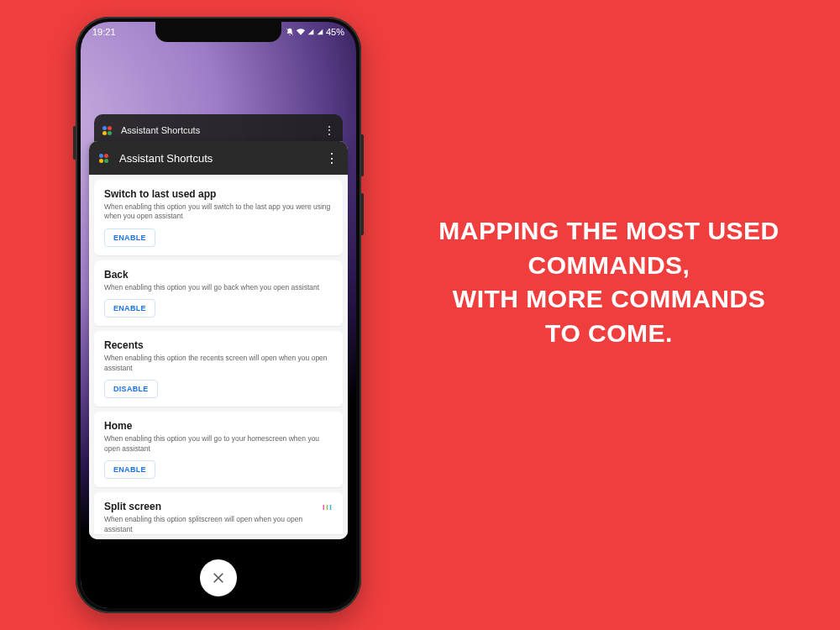 The width and height of the screenshot is (840, 630). Describe the element at coordinates (218, 287) in the screenshot. I see `option-desc: When enabling this option you will go ba…` at that location.